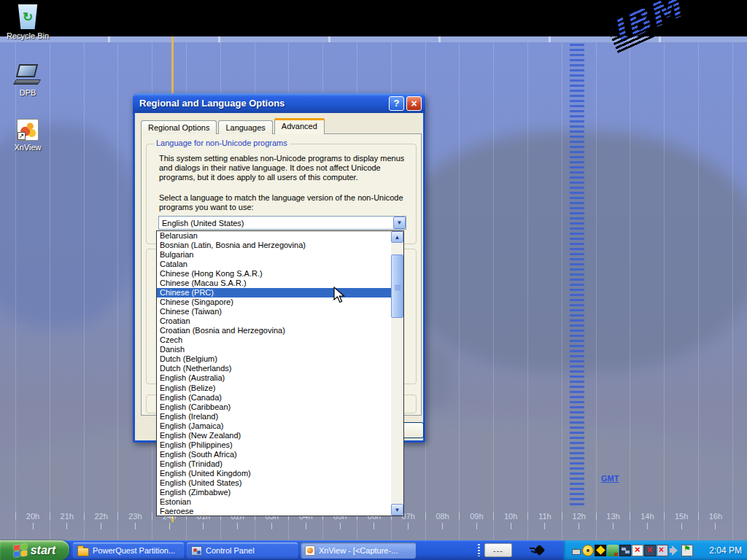 Image resolution: width=747 pixels, height=560 pixels. I want to click on icon-label: Recycle Bin, so click(28, 36).